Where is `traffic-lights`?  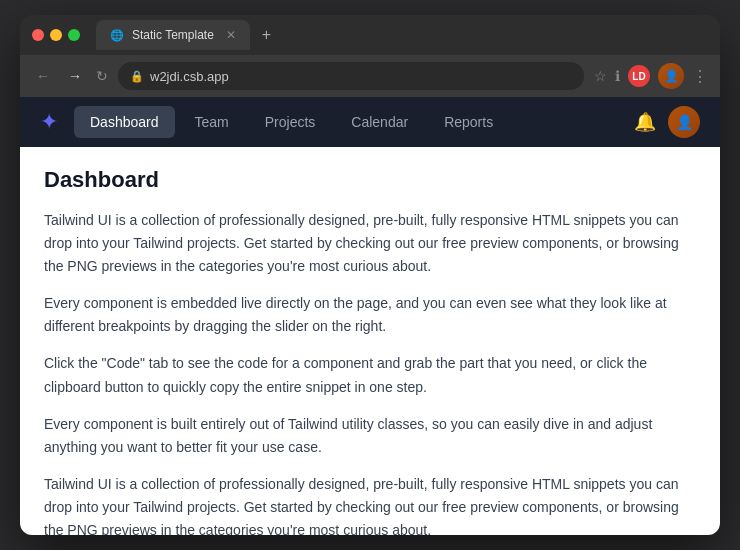
traffic-lights is located at coordinates (56, 35).